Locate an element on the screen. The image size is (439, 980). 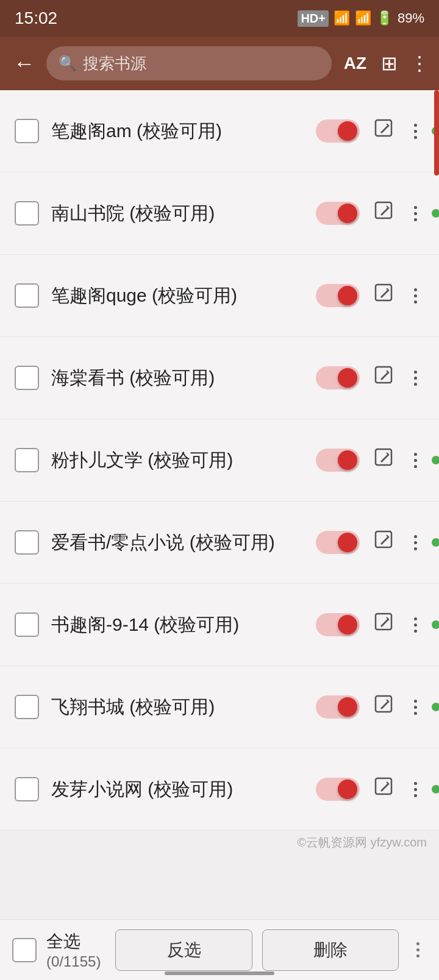
scrollbar-thumb is located at coordinates (437, 133).